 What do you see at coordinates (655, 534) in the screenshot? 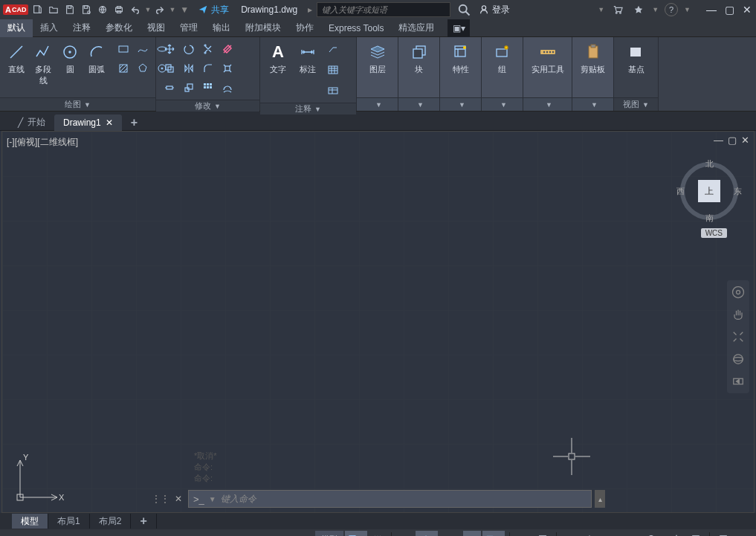
I see `workspace-icon: ▼` at bounding box center [655, 534].